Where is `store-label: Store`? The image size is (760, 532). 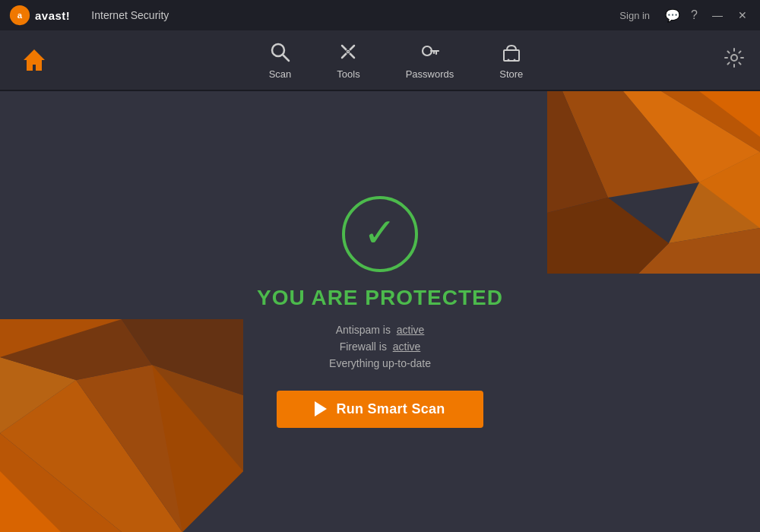
store-label: Store is located at coordinates (511, 74).